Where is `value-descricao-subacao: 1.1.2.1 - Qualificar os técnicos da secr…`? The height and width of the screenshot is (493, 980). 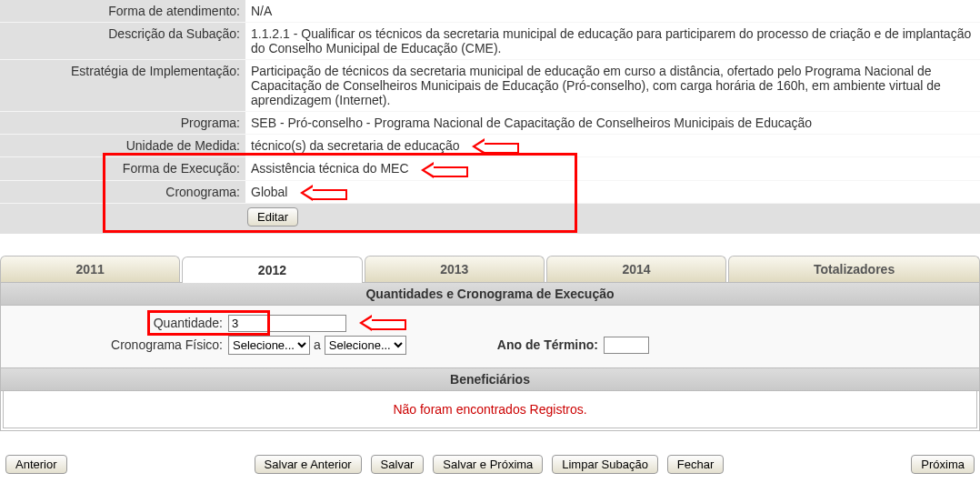 value-descricao-subacao: 1.1.2.1 - Qualificar os técnicos da secr… is located at coordinates (613, 42).